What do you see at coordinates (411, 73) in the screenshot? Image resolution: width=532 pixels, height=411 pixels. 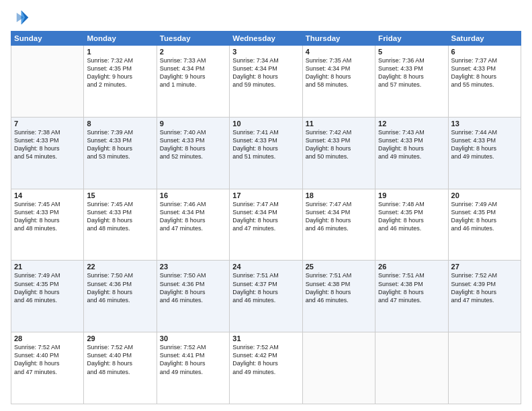 I see `day-info: Sunrise: 7:36 AM Sunset: 4:33 PM Dayligh…` at bounding box center [411, 73].